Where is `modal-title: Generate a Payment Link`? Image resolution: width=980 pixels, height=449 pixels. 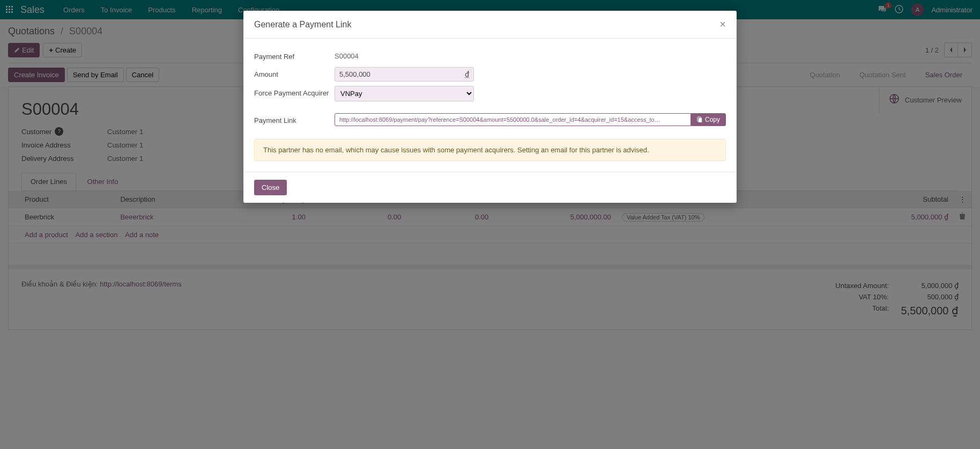 modal-title: Generate a Payment Link is located at coordinates (302, 25).